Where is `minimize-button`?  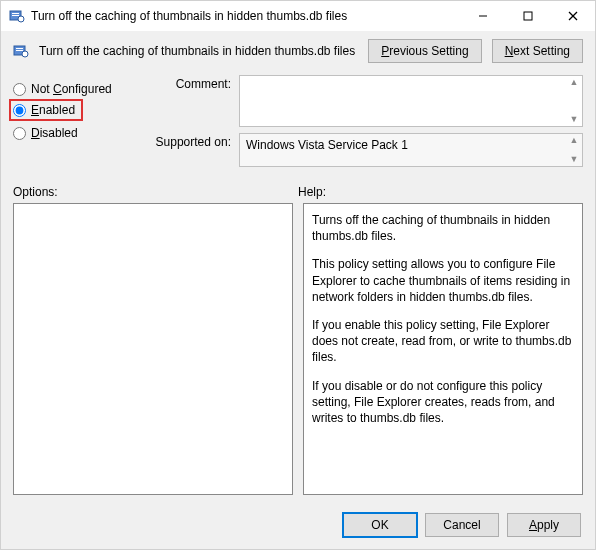
minimize-button is located at coordinates (482, 16).